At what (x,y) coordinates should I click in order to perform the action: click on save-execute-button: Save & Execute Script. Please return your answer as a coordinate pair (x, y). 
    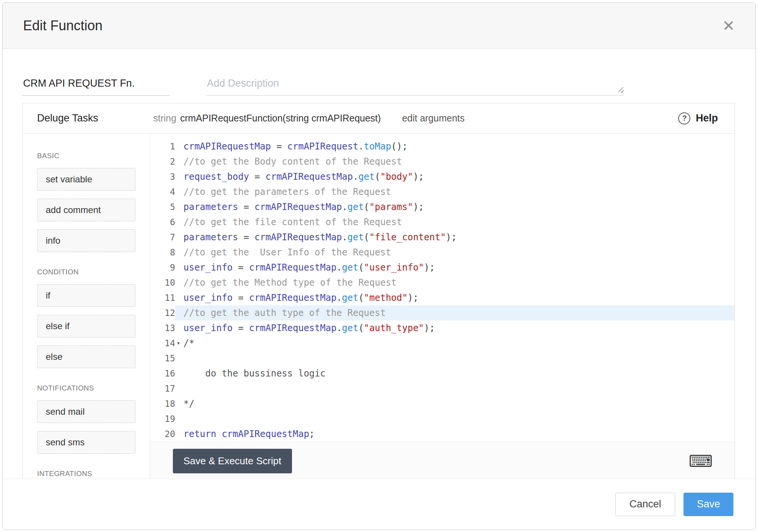
    Looking at the image, I should click on (232, 461).